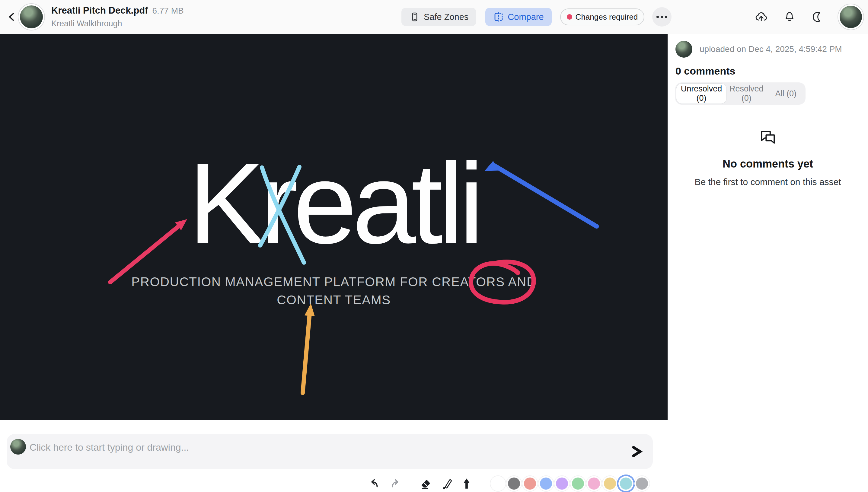 This screenshot has height=492, width=868. What do you see at coordinates (415, 17) in the screenshot?
I see `phone-icon` at bounding box center [415, 17].